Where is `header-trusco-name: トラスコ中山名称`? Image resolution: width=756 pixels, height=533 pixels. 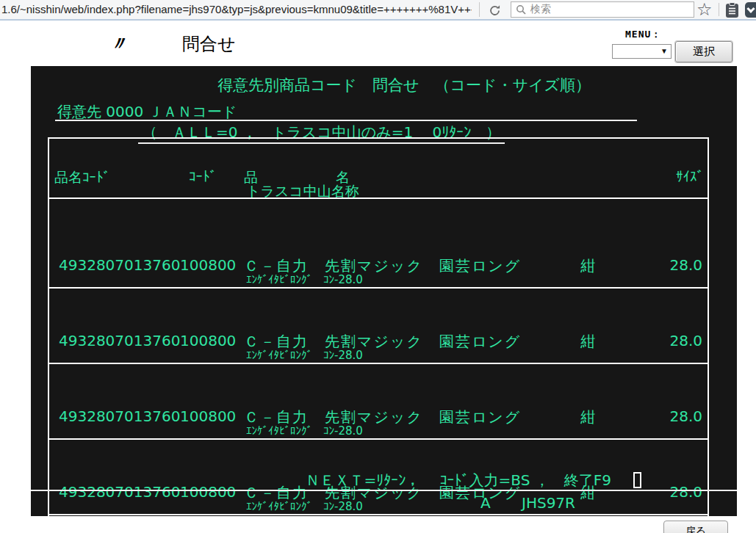 header-trusco-name: トラスコ中山名称 is located at coordinates (303, 192).